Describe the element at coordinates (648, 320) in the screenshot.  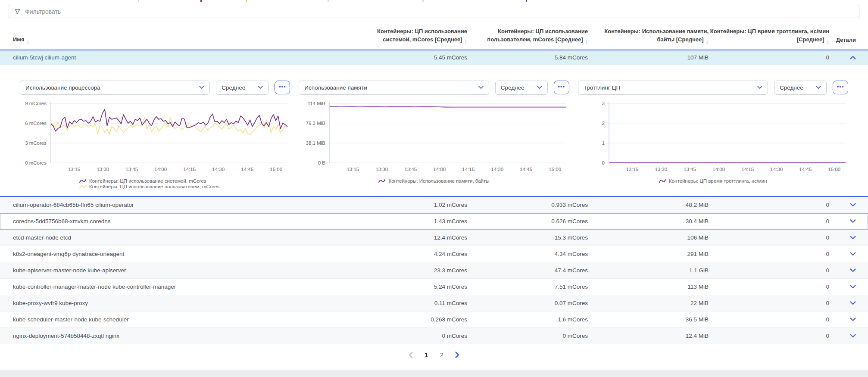
I see `memory-value: 36.5 MiB` at that location.